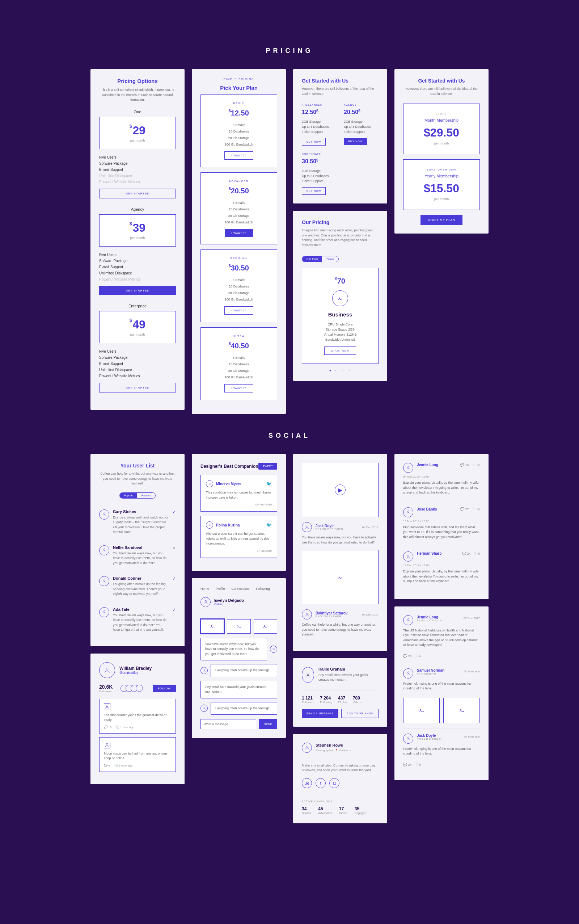 The width and height of the screenshot is (579, 924). What do you see at coordinates (340, 490) in the screenshot?
I see `media-video: ▶` at bounding box center [340, 490].